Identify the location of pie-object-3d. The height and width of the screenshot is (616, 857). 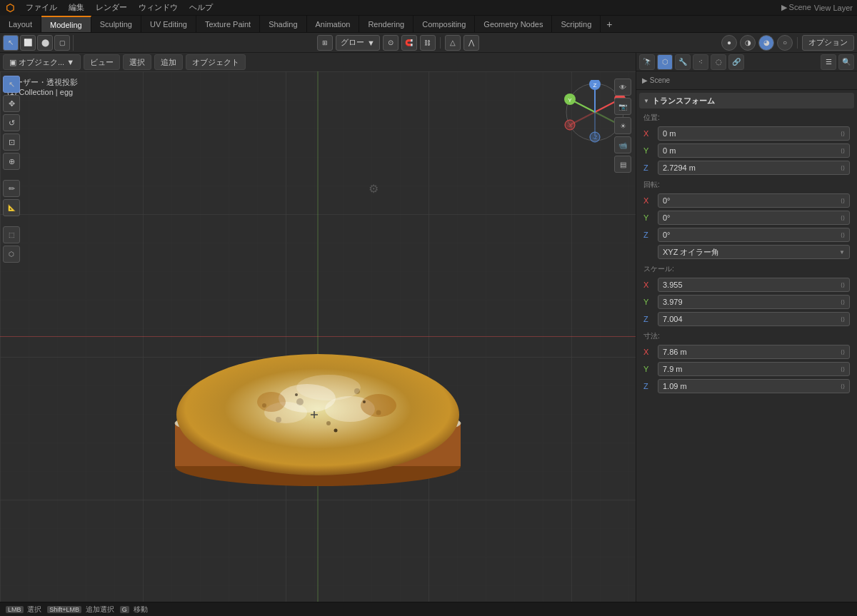
(318, 409).